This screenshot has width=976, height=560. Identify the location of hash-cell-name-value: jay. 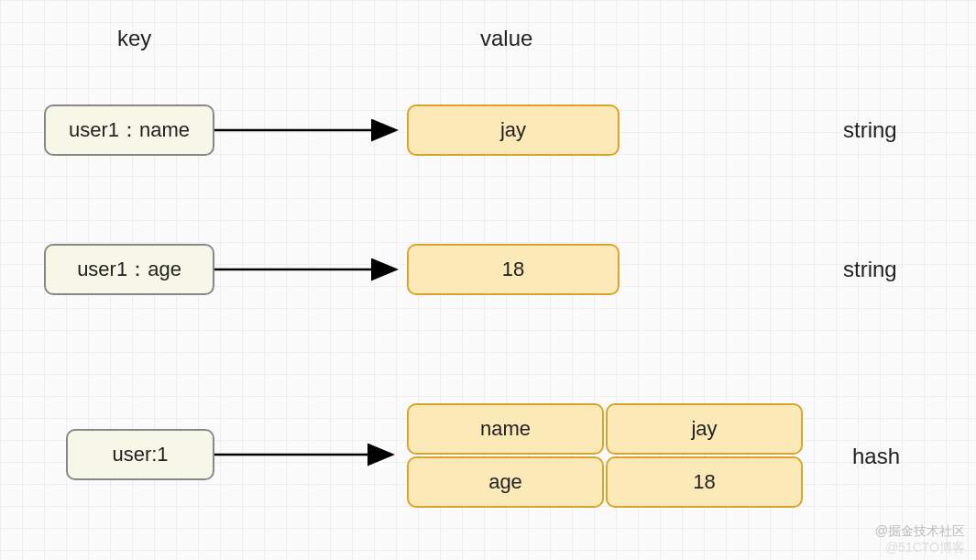
(704, 429).